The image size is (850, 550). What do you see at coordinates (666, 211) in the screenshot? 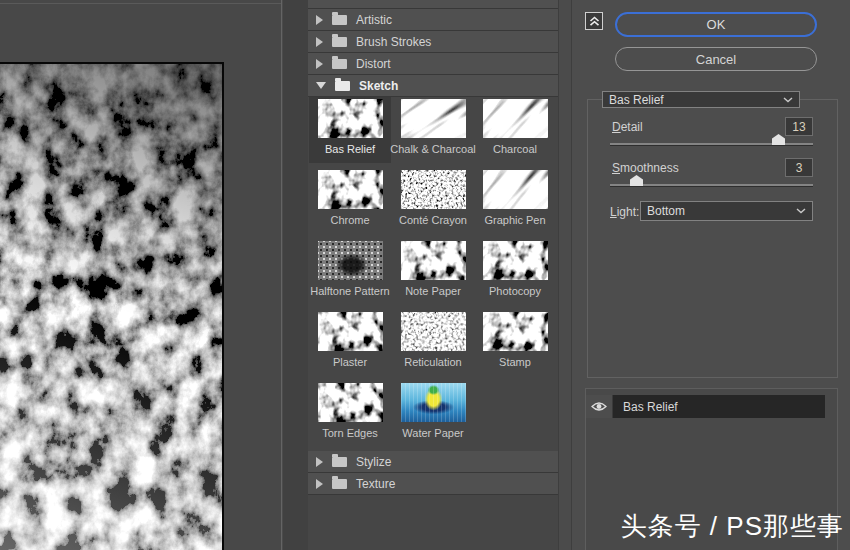
I see `light-select-value: Bottom` at bounding box center [666, 211].